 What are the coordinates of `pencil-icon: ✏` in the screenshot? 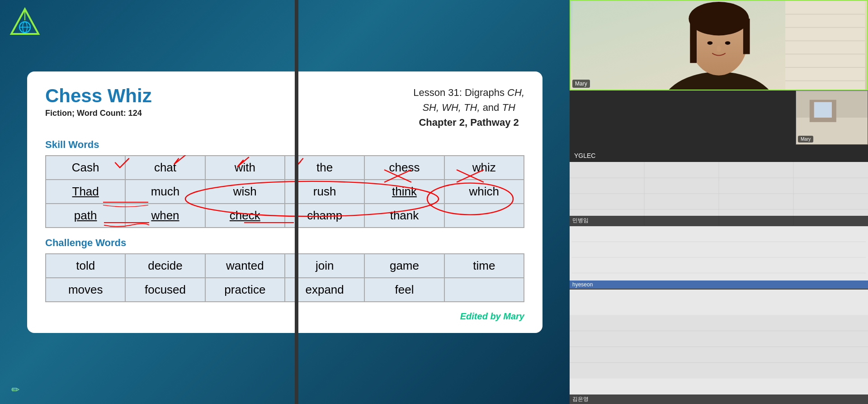 It's located at (15, 390).